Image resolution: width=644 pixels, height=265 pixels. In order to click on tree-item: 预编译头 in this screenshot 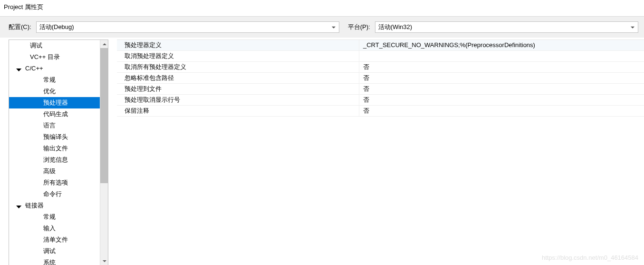, I will do `click(54, 137)`.